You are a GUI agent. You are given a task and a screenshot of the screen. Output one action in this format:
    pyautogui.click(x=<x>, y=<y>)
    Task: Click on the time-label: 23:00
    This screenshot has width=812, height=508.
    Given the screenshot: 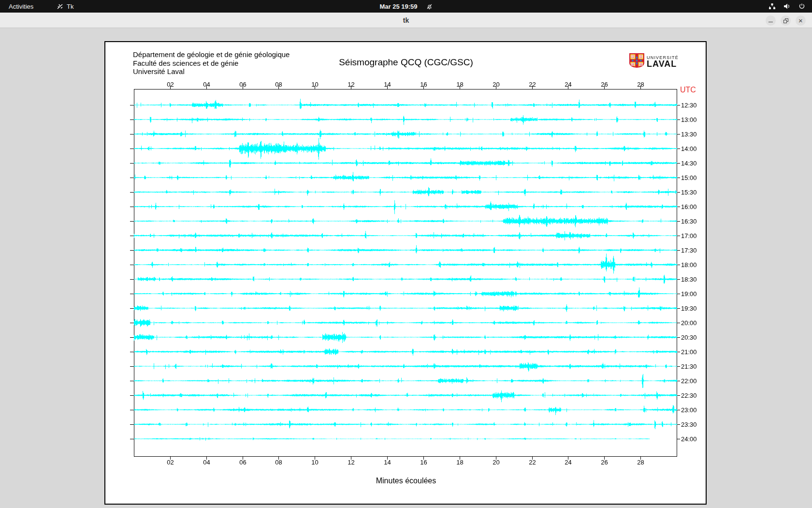 What is the action you would take?
    pyautogui.click(x=689, y=410)
    